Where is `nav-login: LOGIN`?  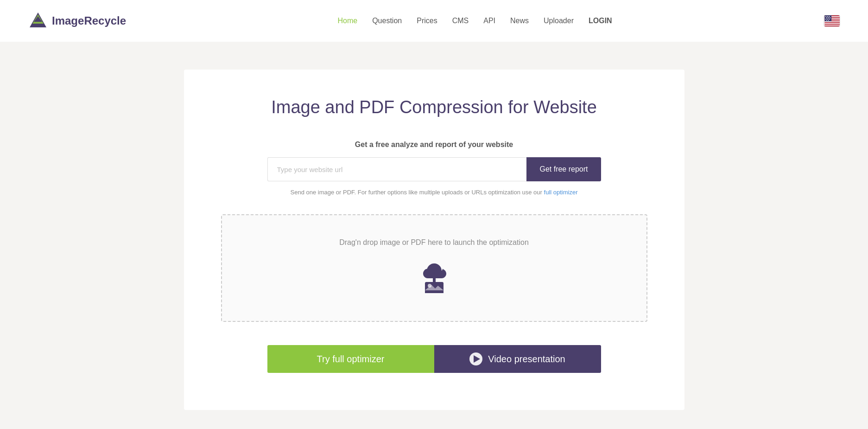
nav-login: LOGIN is located at coordinates (601, 21).